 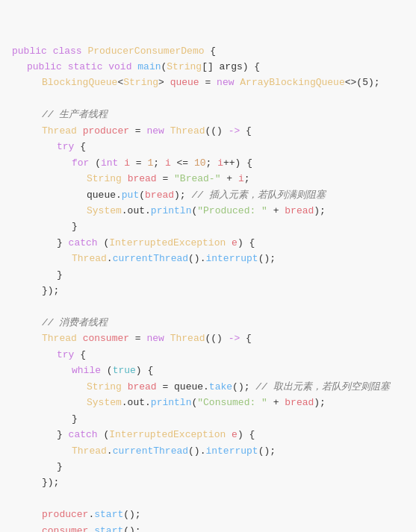 What do you see at coordinates (208, 82) in the screenshot?
I see `code-line: BlockingQueue<String> queue = new ArrayB…` at bounding box center [208, 82].